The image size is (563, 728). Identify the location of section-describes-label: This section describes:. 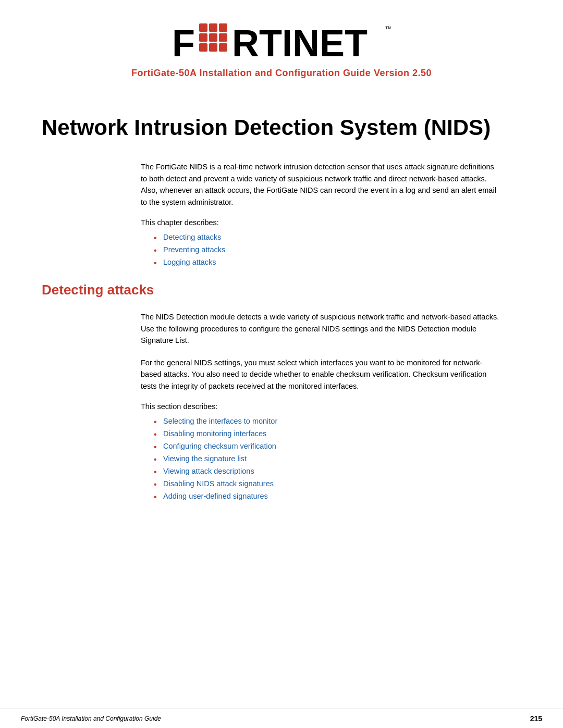
(331, 406).